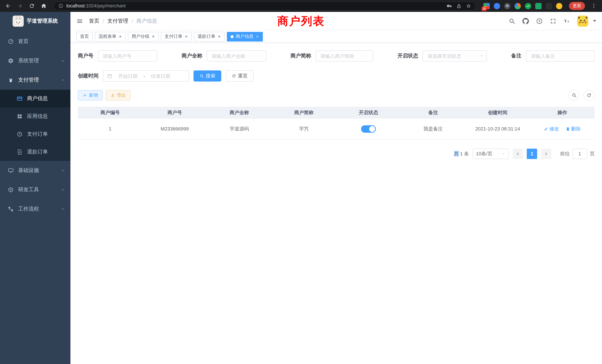 This screenshot has height=364, width=602. Describe the element at coordinates (239, 113) in the screenshot. I see `column-header: 商户全称` at that location.